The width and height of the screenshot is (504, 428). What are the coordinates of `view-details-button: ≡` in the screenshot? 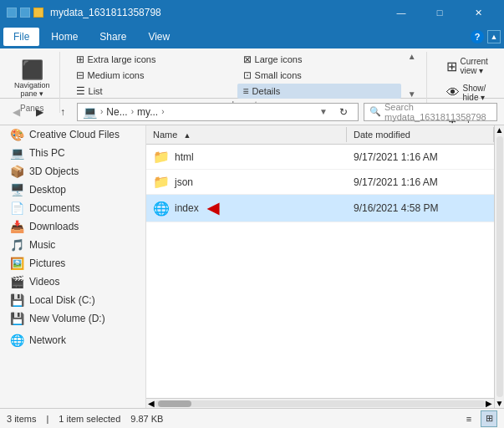 It's located at (469, 419).